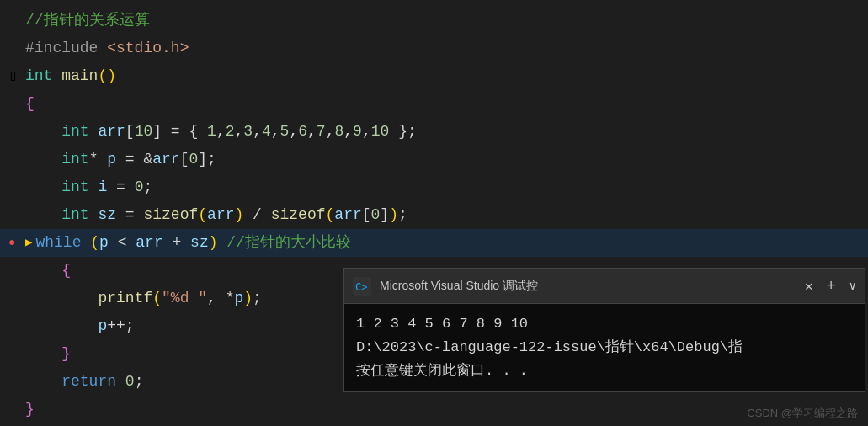  Describe the element at coordinates (604, 348) in the screenshot. I see `terminal-output-2: D:\2023\c-language-122-issue\指针\x64\Debu…` at that location.